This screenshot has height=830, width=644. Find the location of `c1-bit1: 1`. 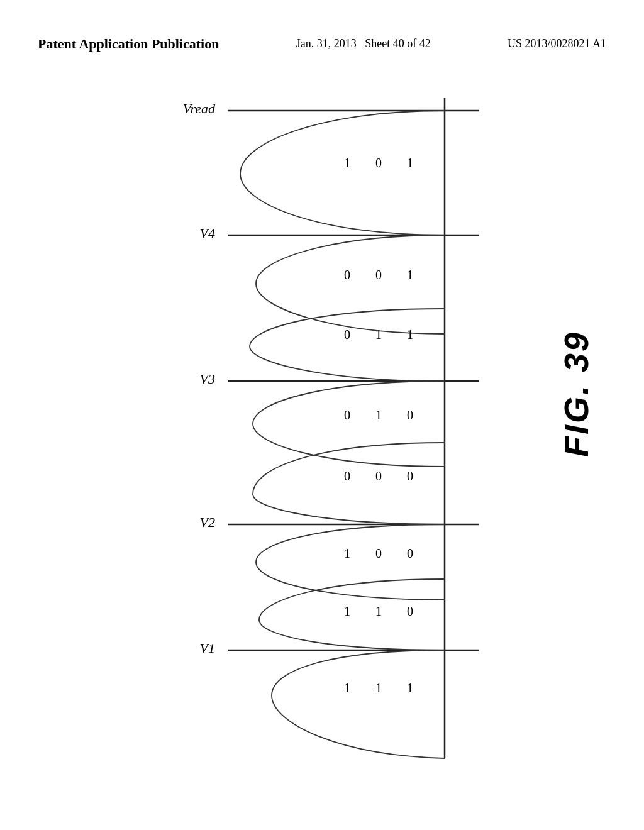

c1-bit1: 1 is located at coordinates (347, 163).